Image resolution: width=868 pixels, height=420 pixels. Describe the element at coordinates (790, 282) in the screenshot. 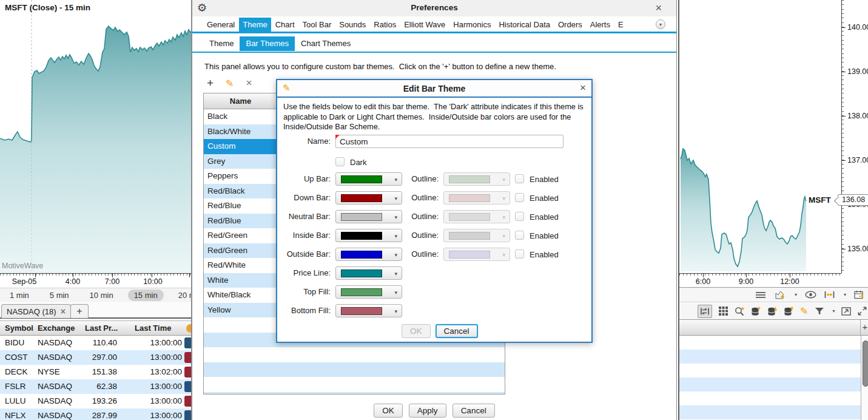

I see `axis-label: 12:00` at that location.